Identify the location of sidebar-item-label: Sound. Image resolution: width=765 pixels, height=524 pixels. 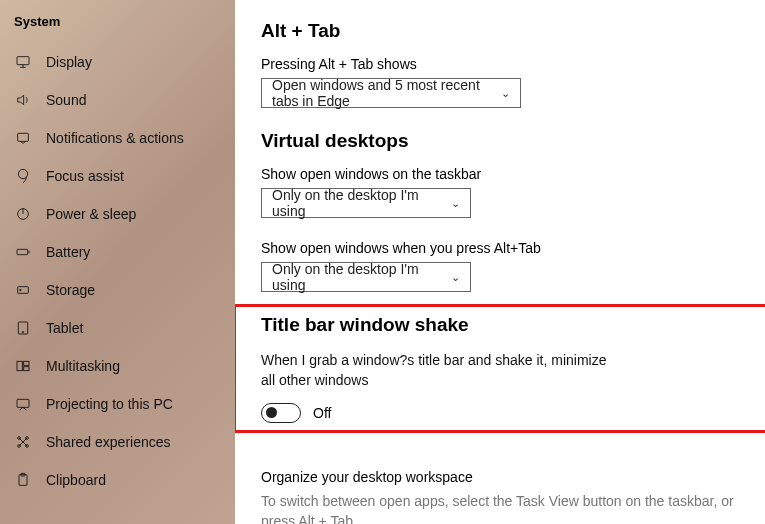
(66, 100).